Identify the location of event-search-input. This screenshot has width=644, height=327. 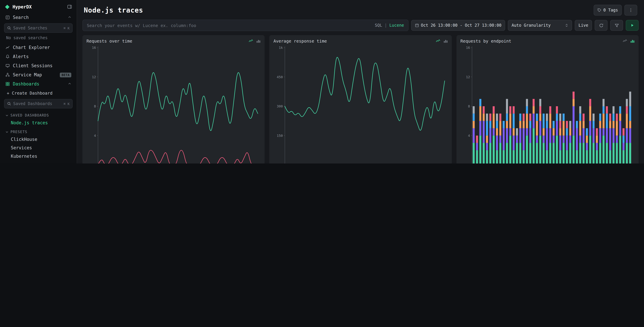
(230, 25).